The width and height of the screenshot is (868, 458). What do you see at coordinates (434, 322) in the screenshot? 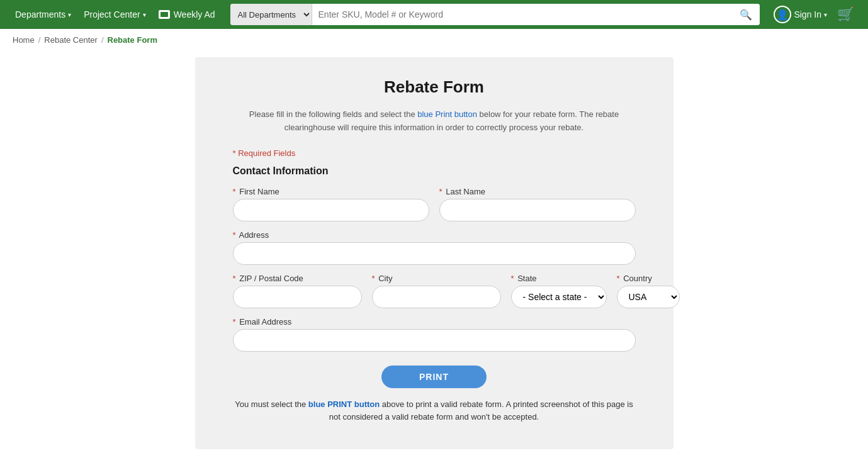
I see `email-label: * Email Address` at bounding box center [434, 322].